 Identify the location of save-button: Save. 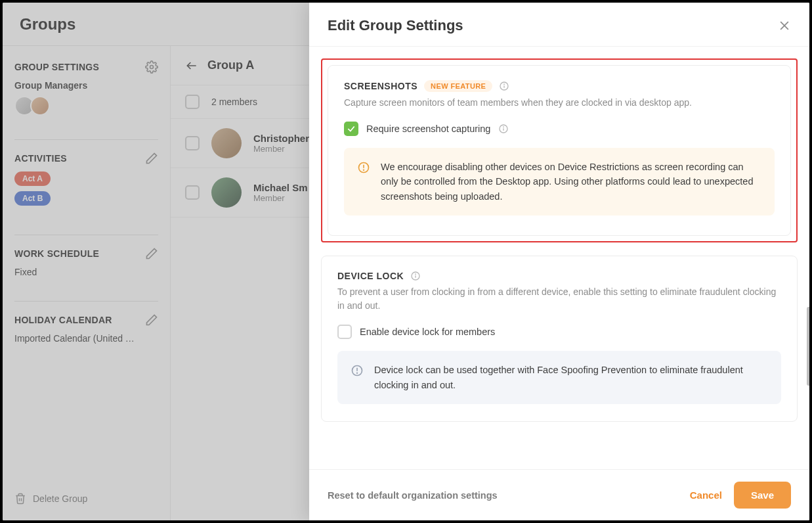
(763, 495).